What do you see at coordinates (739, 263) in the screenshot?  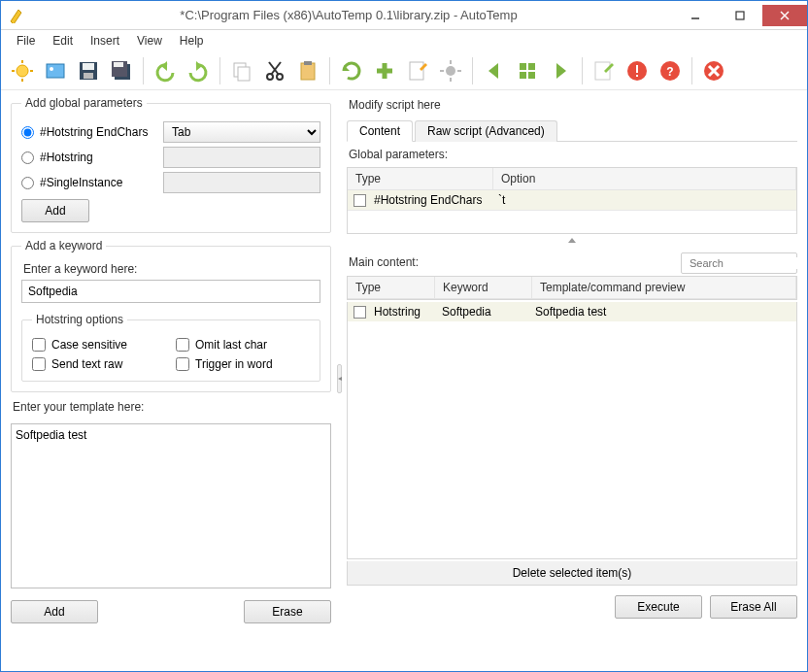 I see `search-box` at bounding box center [739, 263].